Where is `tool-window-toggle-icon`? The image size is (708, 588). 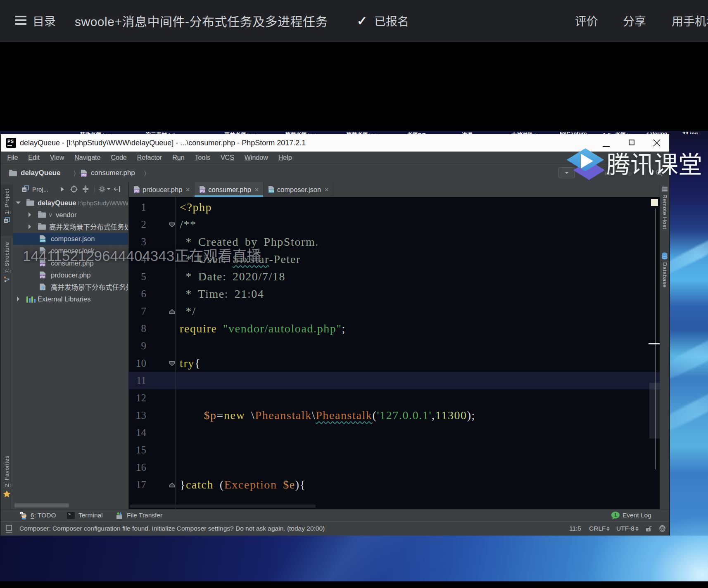
tool-window-toggle-icon is located at coordinates (9, 528).